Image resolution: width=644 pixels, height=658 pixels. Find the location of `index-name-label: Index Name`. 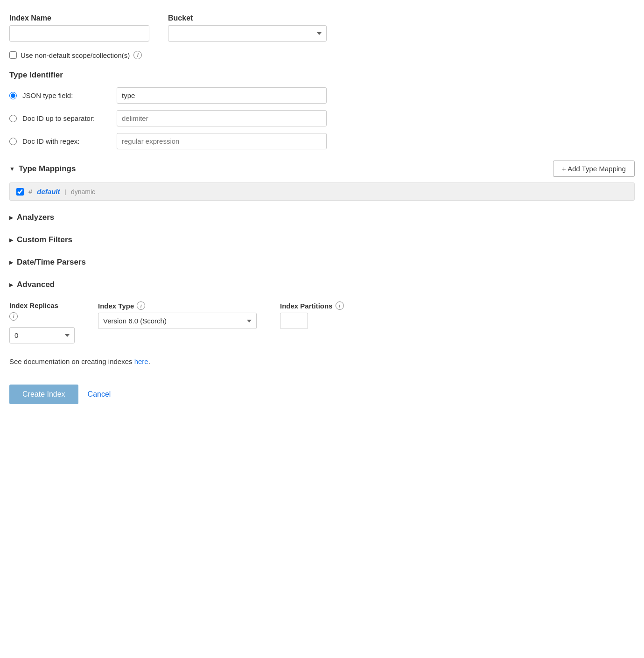

index-name-label: Index Name is located at coordinates (79, 18).